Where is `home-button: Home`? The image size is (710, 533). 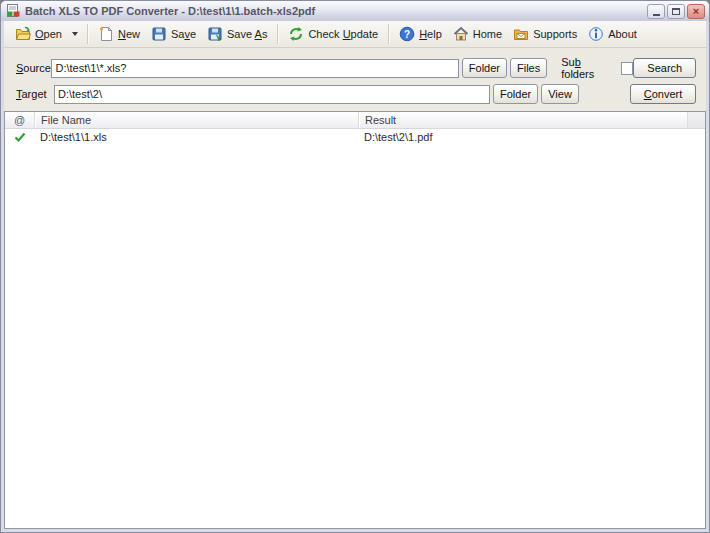
home-button: Home is located at coordinates (478, 34).